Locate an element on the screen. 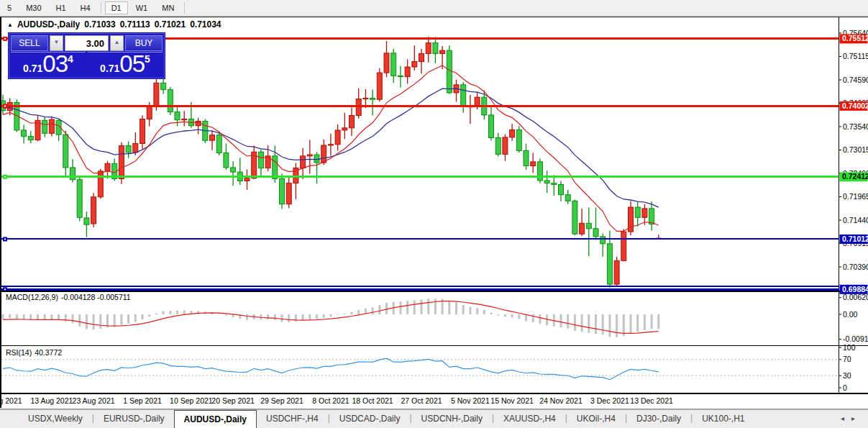 This screenshot has height=428, width=868. price-tick-label: 0.70390 is located at coordinates (856, 267).